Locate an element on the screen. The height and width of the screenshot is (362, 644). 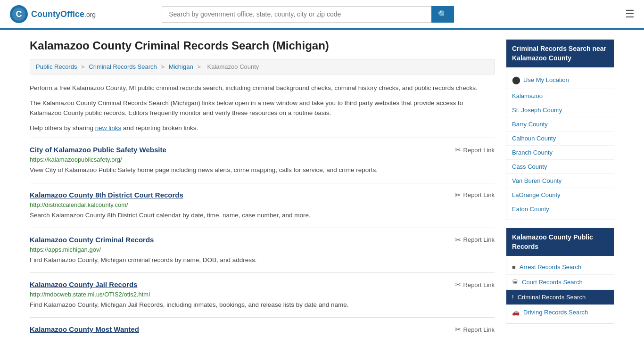
sidebar-public-records-section: Kalamazoo County Public Records ■Arrest … is located at coordinates (560, 276).